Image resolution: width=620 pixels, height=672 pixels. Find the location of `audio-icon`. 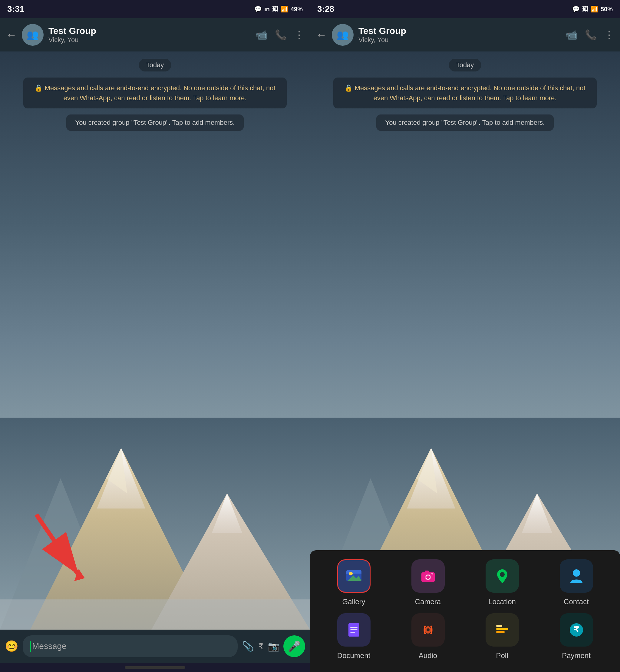

audio-icon is located at coordinates (428, 630).